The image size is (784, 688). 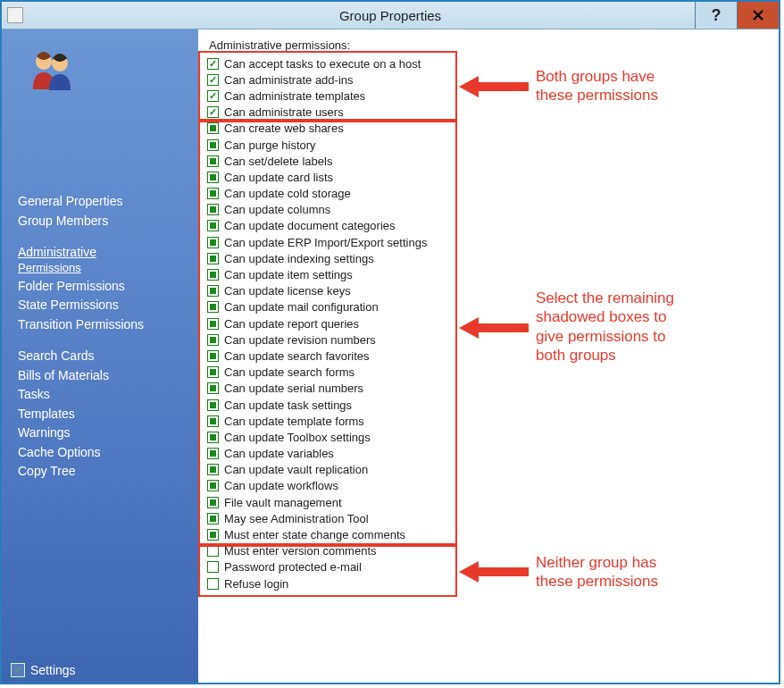 I want to click on sidebar-item: State Permissions, so click(x=108, y=306).